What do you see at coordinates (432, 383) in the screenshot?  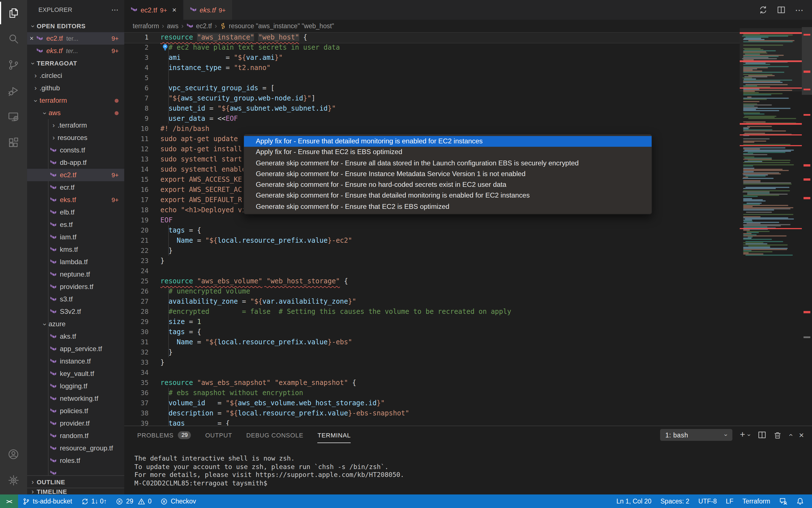 I see `code-line-35: 35resource "aws_ebs_snapshot" "example_s…` at bounding box center [432, 383].